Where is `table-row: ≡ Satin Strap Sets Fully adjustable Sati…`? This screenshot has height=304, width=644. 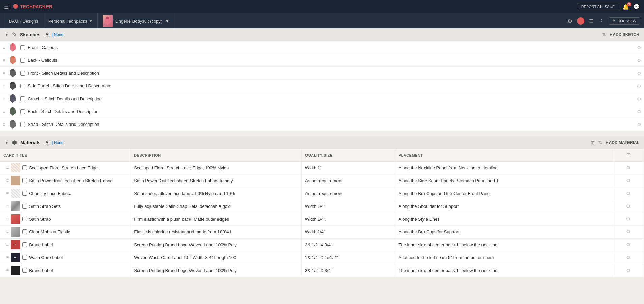 table-row: ≡ Satin Strap Sets Fully adjustable Sati… is located at coordinates (322, 206).